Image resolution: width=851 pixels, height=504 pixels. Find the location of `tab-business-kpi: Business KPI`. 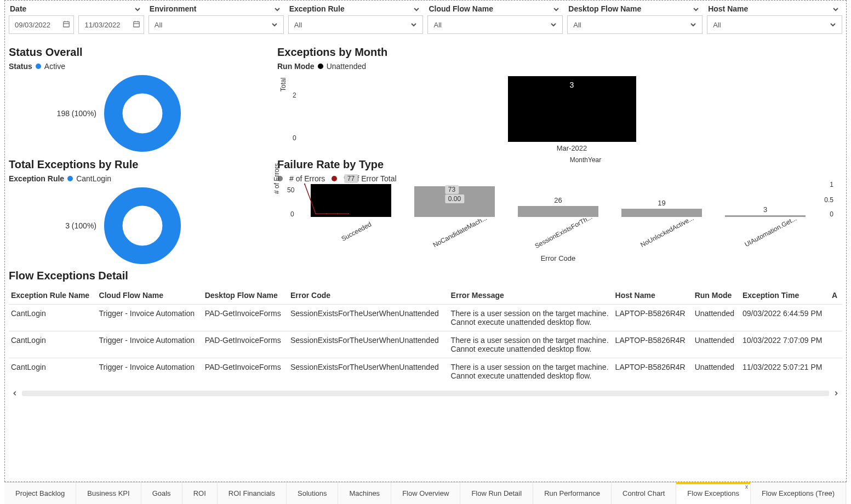

tab-business-kpi: Business KPI is located at coordinates (108, 493).